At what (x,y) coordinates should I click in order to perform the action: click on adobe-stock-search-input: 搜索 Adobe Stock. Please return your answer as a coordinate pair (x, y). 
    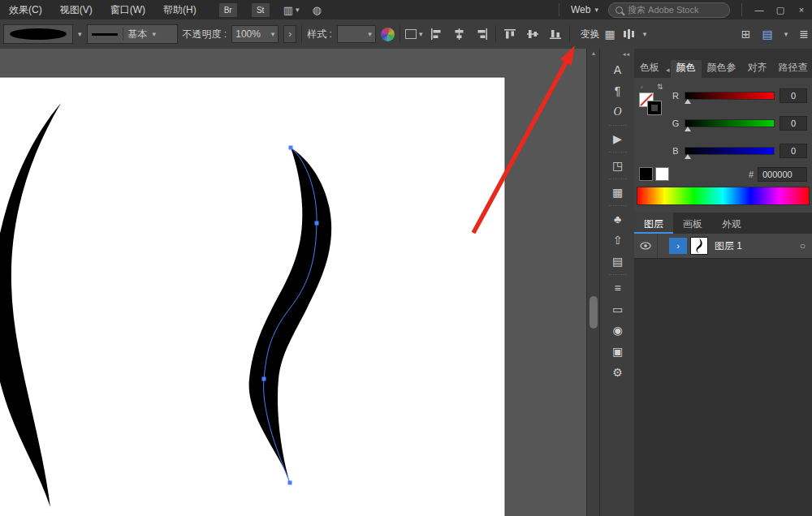
    Looking at the image, I should click on (669, 10).